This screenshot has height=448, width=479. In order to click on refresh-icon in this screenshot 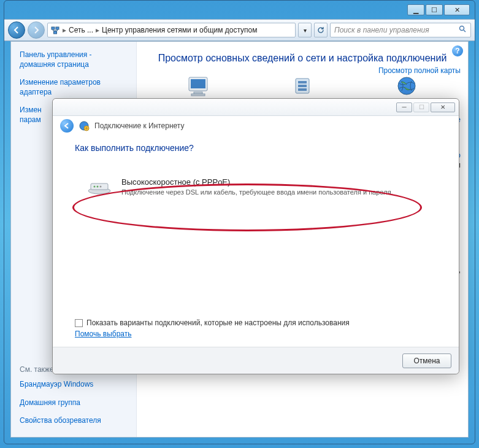, I will do `click(321, 30)`.